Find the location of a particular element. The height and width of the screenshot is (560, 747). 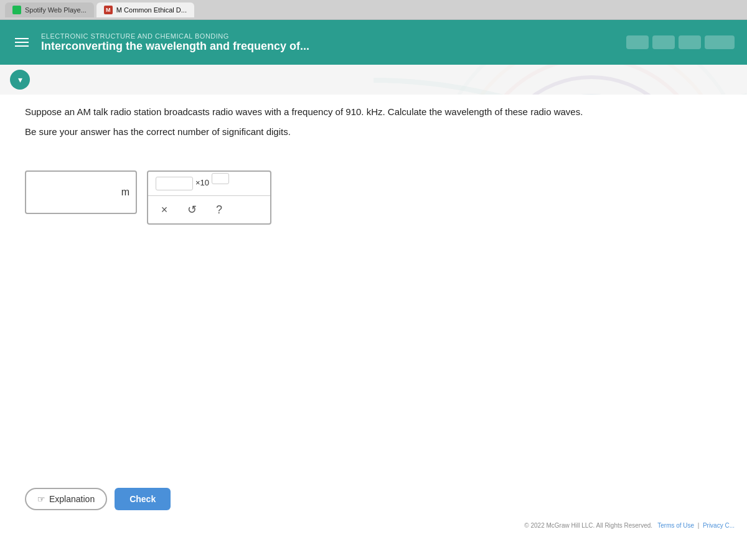

top-header: ELECTRONIC STRUCTURE AND CHEMICAL BONDIN… is located at coordinates (374, 42).